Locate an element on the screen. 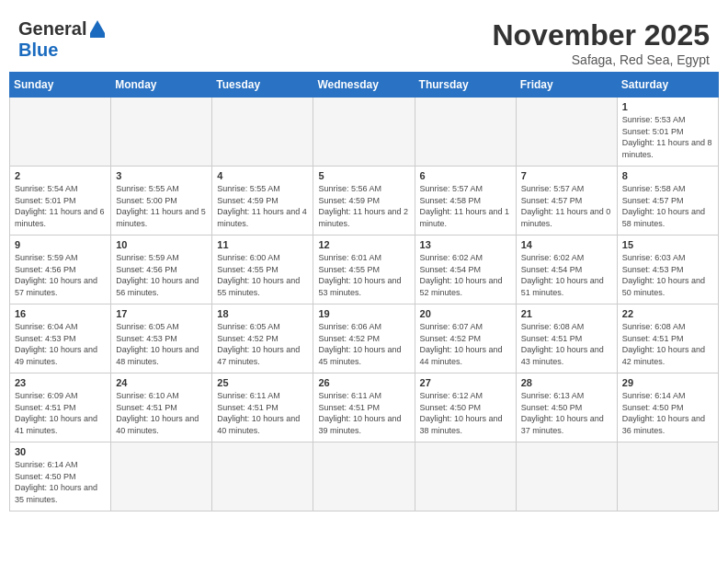 Image resolution: width=728 pixels, height=563 pixels. page-header: General Blue November 2025 Safaga, Red S… is located at coordinates (364, 40).